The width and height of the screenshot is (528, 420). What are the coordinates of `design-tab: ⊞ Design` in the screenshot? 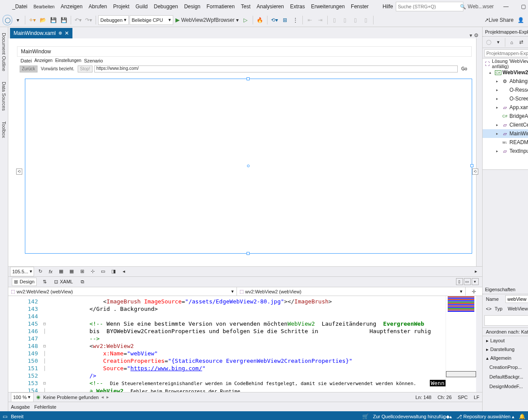 It's located at (24, 282).